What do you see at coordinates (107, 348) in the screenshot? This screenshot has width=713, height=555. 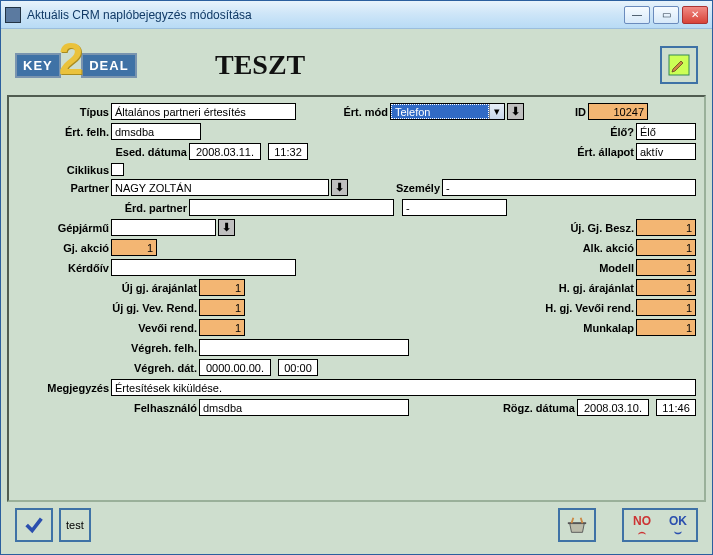 I see `vegreh-felh-label: Végreh. felh.` at bounding box center [107, 348].